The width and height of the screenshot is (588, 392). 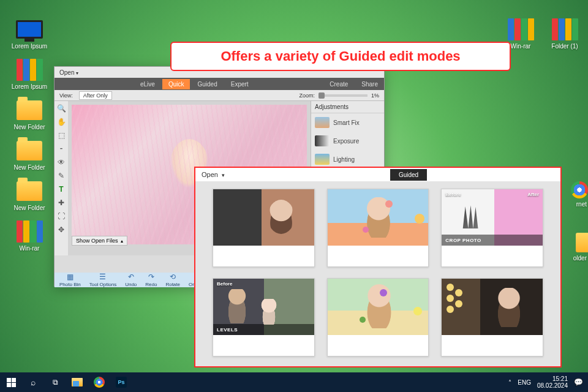 What do you see at coordinates (552, 386) in the screenshot?
I see `clock-date: 08.02.2024` at bounding box center [552, 386].